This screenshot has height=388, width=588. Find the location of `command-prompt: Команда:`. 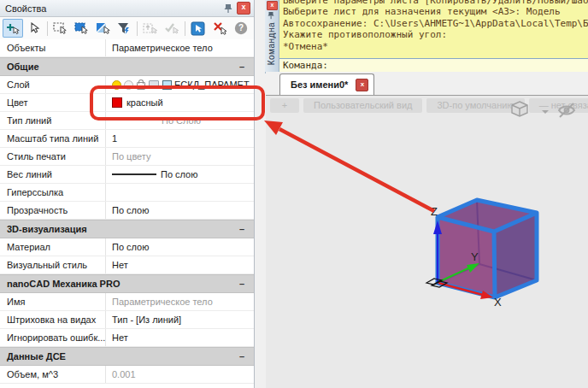

command-prompt: Команда: is located at coordinates (306, 65).